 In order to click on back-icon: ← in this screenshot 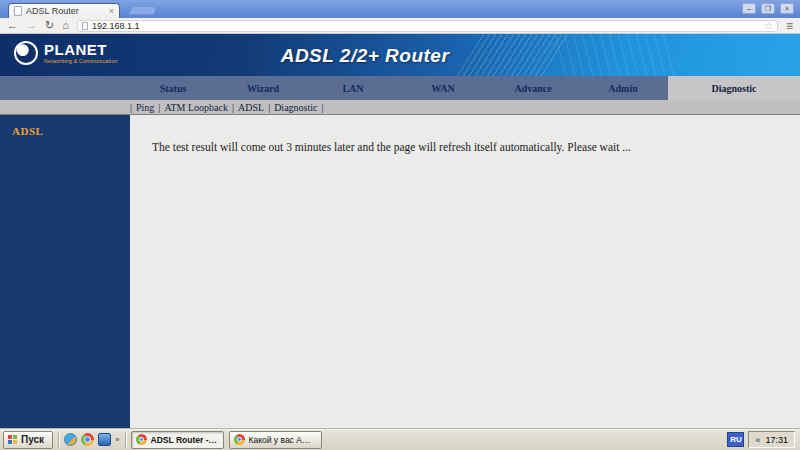, I will do `click(12, 26)`.